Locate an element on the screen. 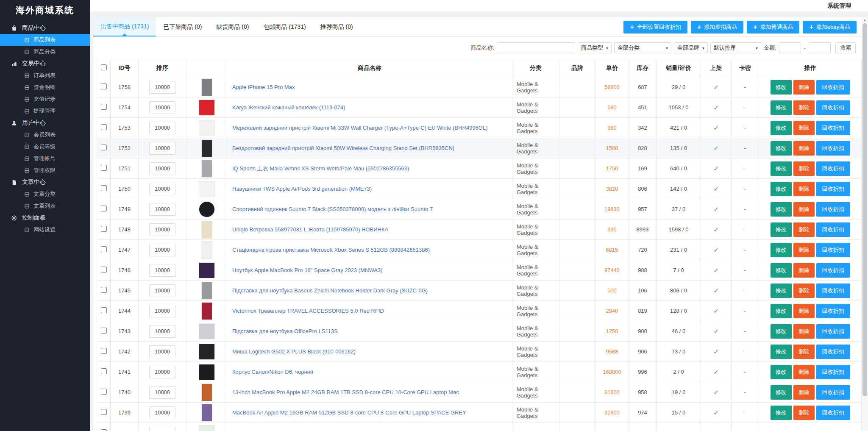 Image resolution: width=868 pixels, height=431 pixels. sidebar-group-trade-center: 交易中心 is located at coordinates (45, 64).